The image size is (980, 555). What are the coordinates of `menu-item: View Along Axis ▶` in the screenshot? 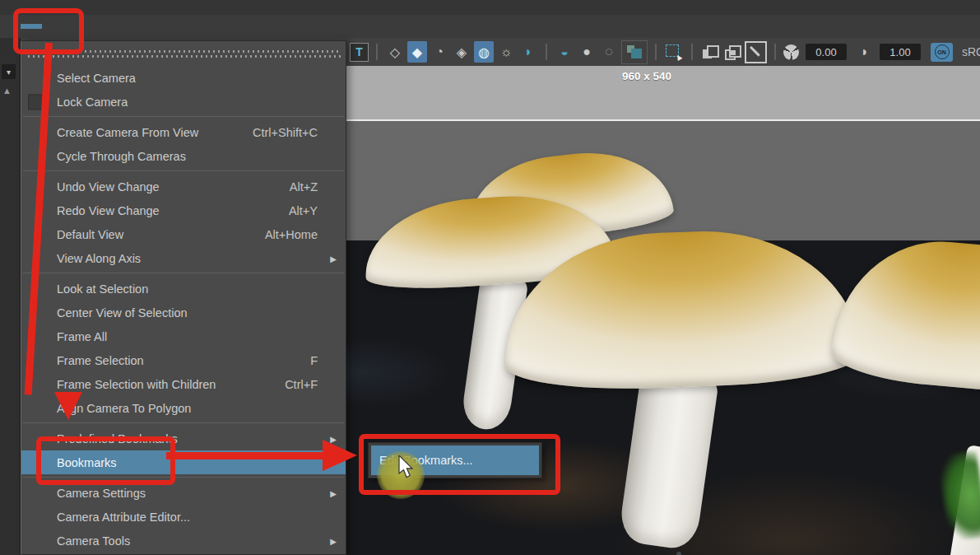 It's located at (183, 259).